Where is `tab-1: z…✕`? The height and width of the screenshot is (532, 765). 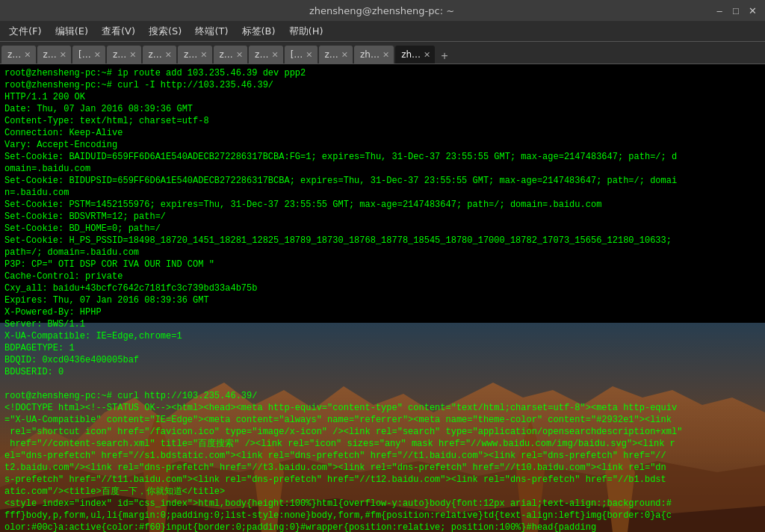
tab-1: z…✕ is located at coordinates (55, 55).